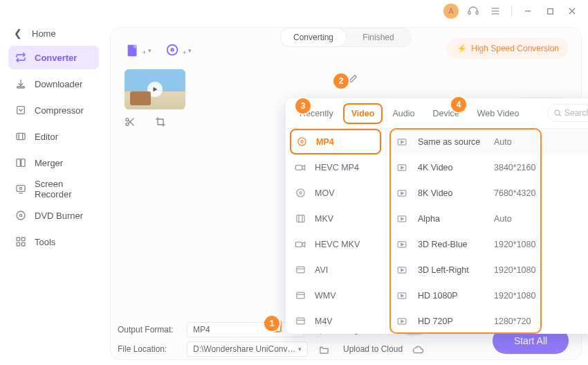 The height and width of the screenshot is (365, 588). I want to click on sidebar-item-dvd-burner: DVD Burner, so click(54, 215).